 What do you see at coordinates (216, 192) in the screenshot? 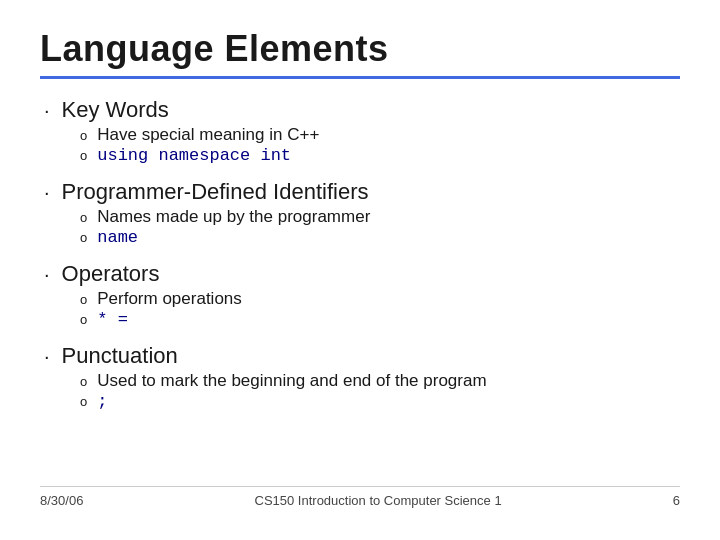
I see `bullet-label-identifiers: Programmer-Defined Identifiers` at bounding box center [216, 192].